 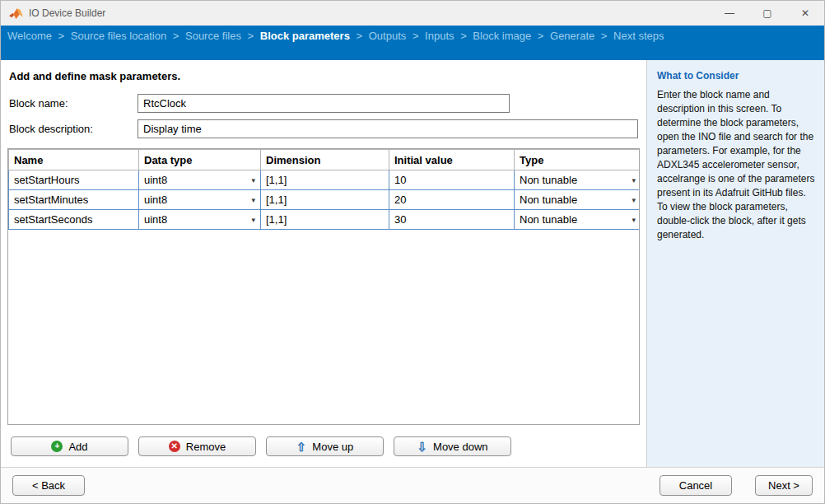 I want to click on parameters-table: Name Data type Dimension Initial value T…, so click(x=324, y=189).